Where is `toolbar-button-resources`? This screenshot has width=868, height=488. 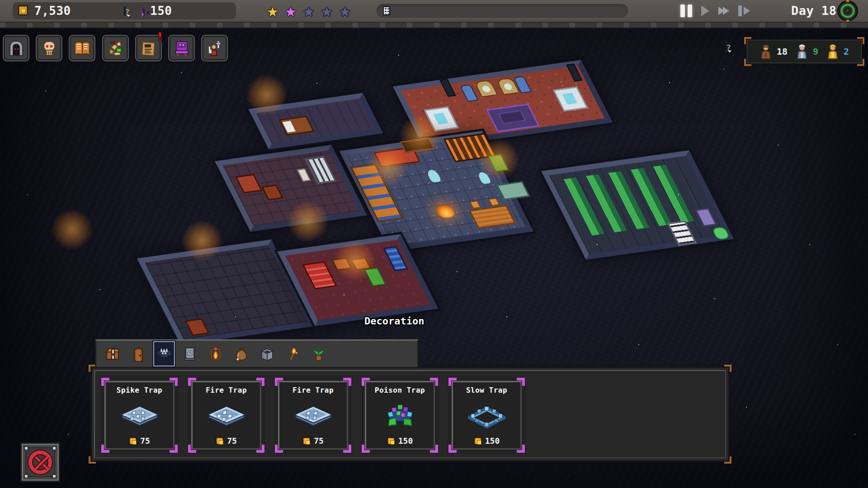
toolbar-button-resources is located at coordinates (116, 48).